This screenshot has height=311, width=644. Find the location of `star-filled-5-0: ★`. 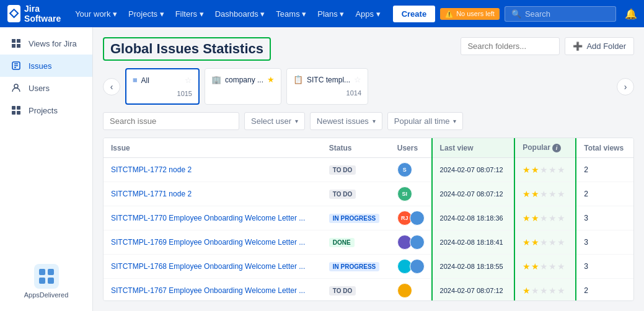

star-filled-5-0: ★ is located at coordinates (527, 291).